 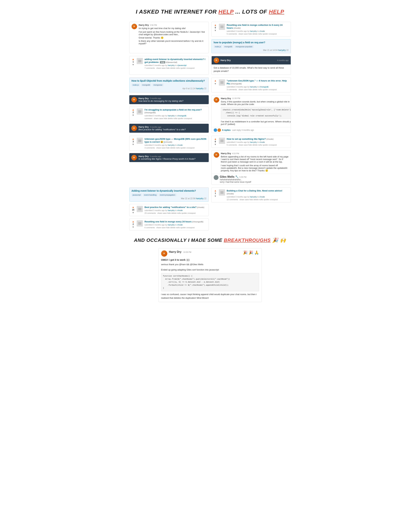 What do you see at coordinates (169, 224) in the screenshot?
I see `reddit-post-8: ▲ 2 ▼ Resetting one field in mongo every…` at bounding box center [169, 224].